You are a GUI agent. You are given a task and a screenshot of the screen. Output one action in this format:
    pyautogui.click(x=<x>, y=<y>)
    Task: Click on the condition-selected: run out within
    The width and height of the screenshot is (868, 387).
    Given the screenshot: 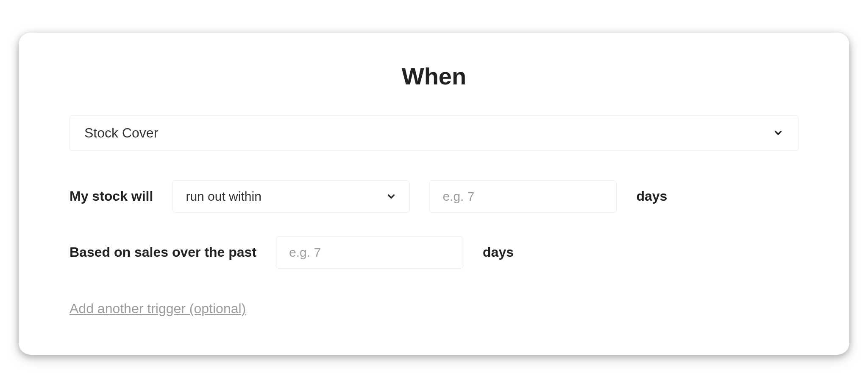 What is the action you would take?
    pyautogui.click(x=223, y=196)
    